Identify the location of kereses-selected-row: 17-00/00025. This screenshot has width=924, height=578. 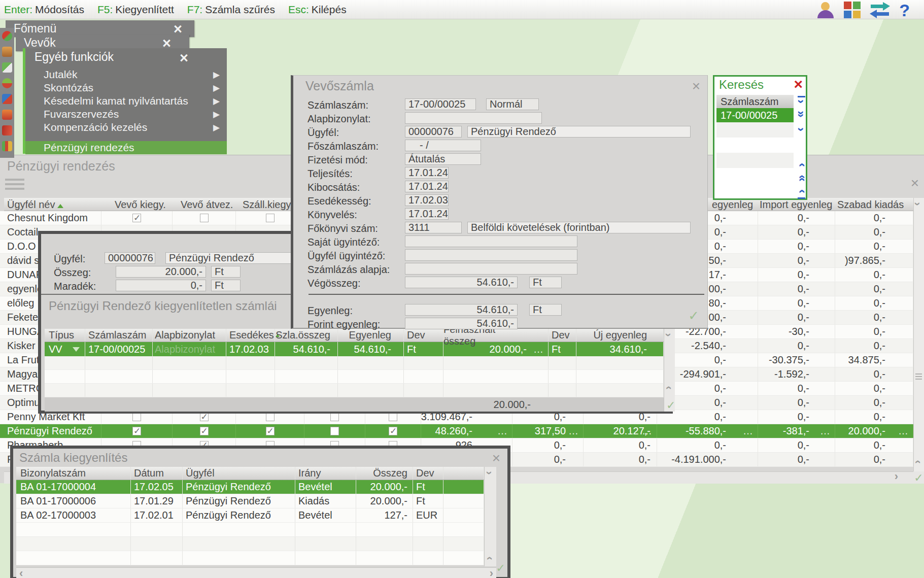
(755, 115).